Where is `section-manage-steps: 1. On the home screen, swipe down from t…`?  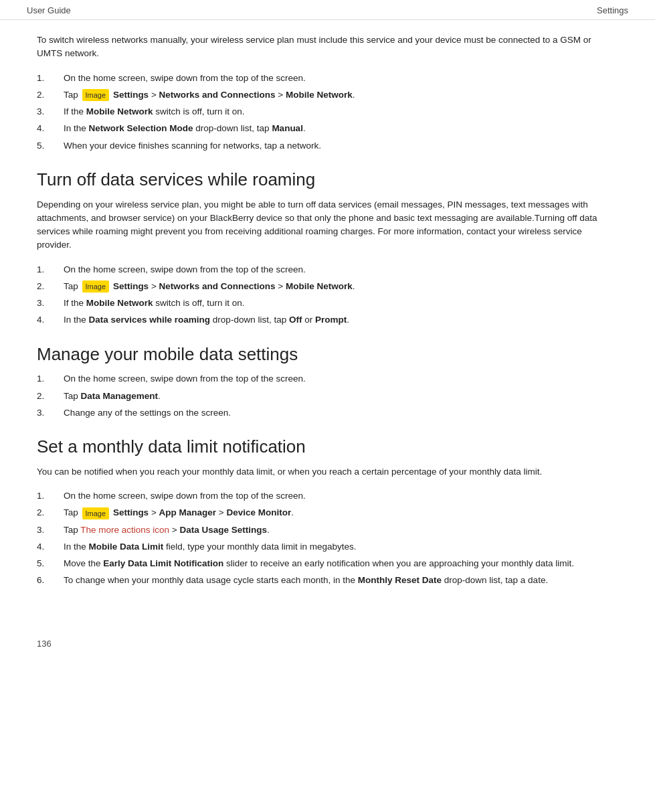
section-manage-steps: 1. On the home screen, swipe down from t… is located at coordinates (328, 396).